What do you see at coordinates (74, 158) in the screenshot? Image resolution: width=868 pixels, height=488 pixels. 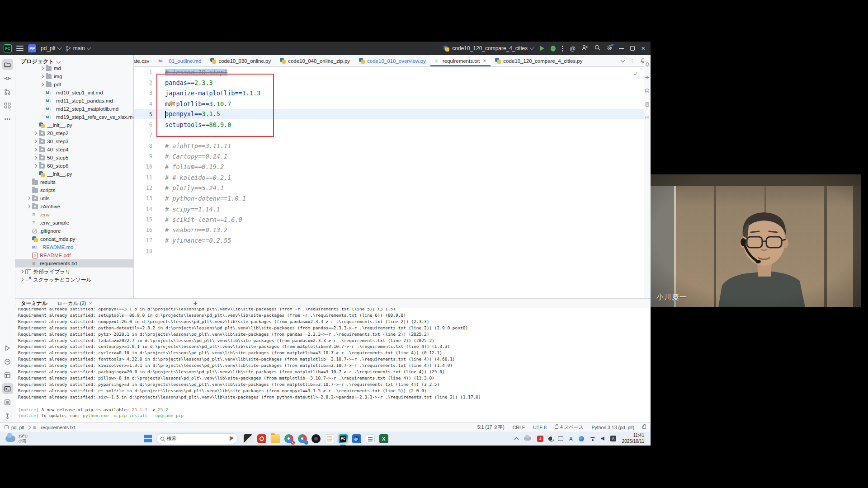 I see `tree-item-50_step5: 50_step5` at bounding box center [74, 158].